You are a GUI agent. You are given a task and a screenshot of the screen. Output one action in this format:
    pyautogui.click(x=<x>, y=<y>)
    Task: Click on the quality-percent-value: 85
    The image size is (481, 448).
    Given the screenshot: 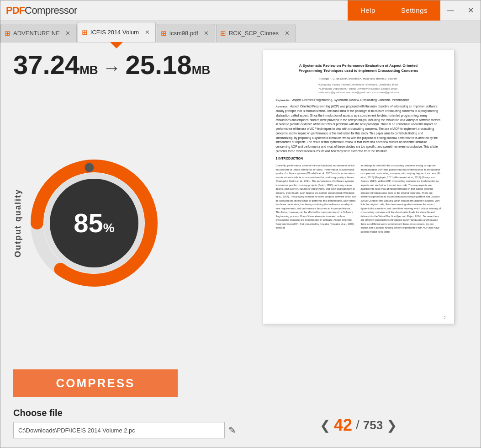 What is the action you would take?
    pyautogui.click(x=89, y=223)
    